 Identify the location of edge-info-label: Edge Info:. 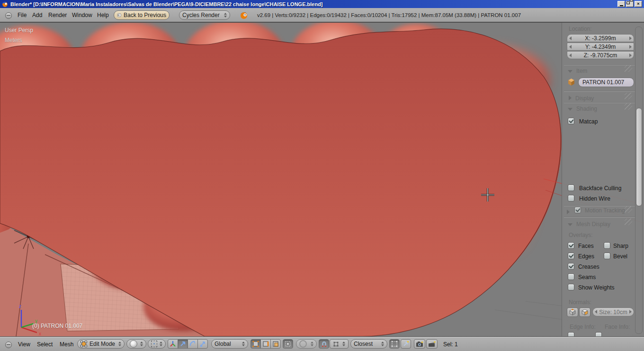
(582, 327).